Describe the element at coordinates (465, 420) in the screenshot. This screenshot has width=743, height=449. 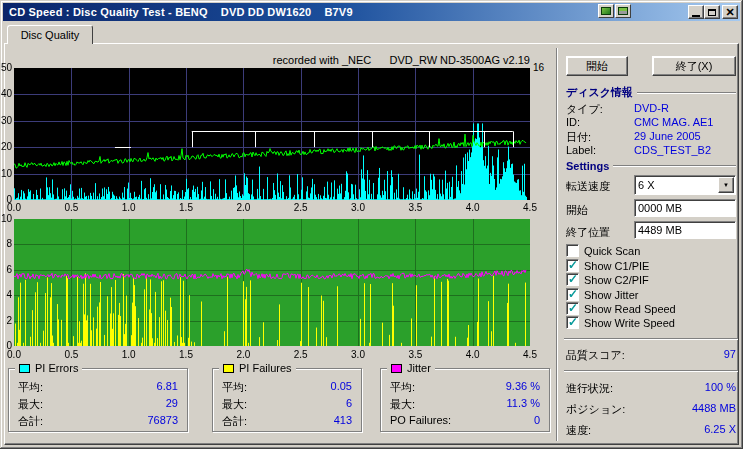
I see `stat-row: PO Failures:0` at that location.